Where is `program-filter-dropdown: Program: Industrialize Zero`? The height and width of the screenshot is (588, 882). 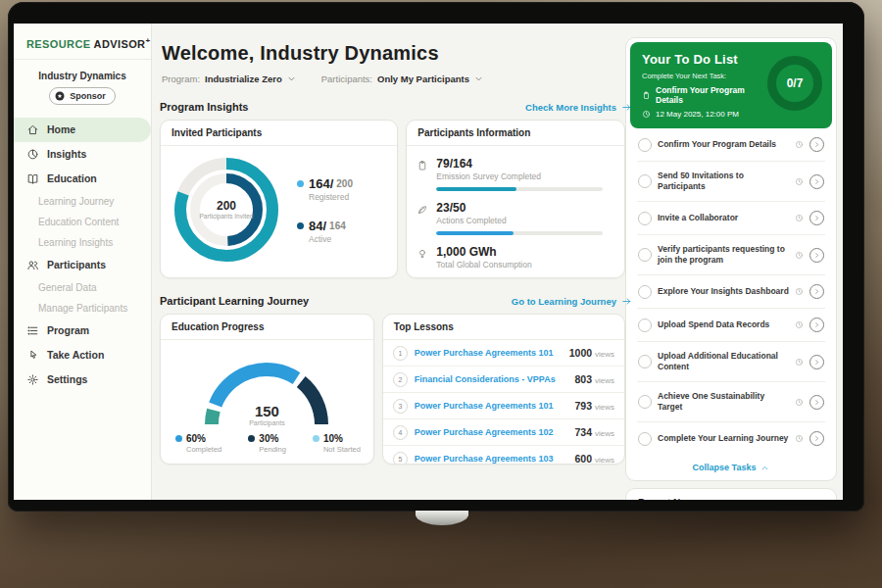 program-filter-dropdown: Program: Industrialize Zero is located at coordinates (229, 78).